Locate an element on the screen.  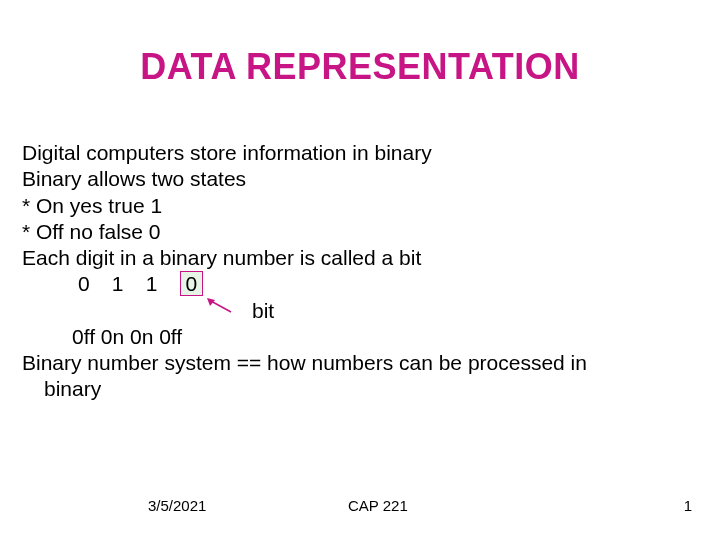
footer-page: 1 is located at coordinates (688, 506).